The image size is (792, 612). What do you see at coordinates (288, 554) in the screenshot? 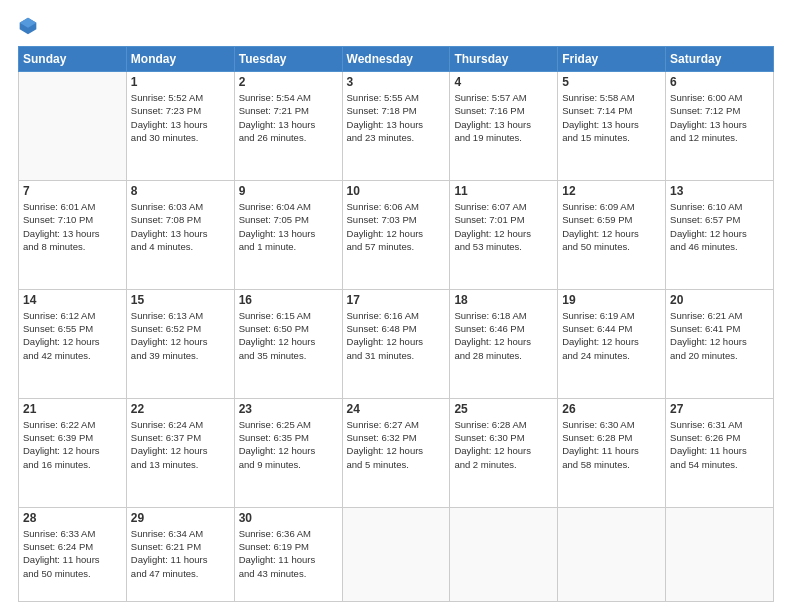
I see `day-info: Sunrise: 6:36 AM Sunset: 6:19 PM Dayligh…` at bounding box center [288, 554].